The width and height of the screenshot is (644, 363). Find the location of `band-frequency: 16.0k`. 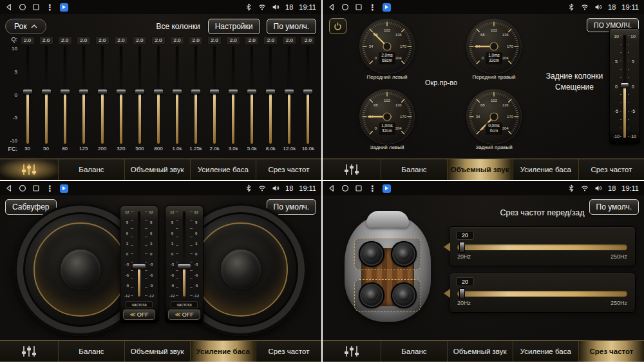

band-frequency: 16.0k is located at coordinates (308, 150).